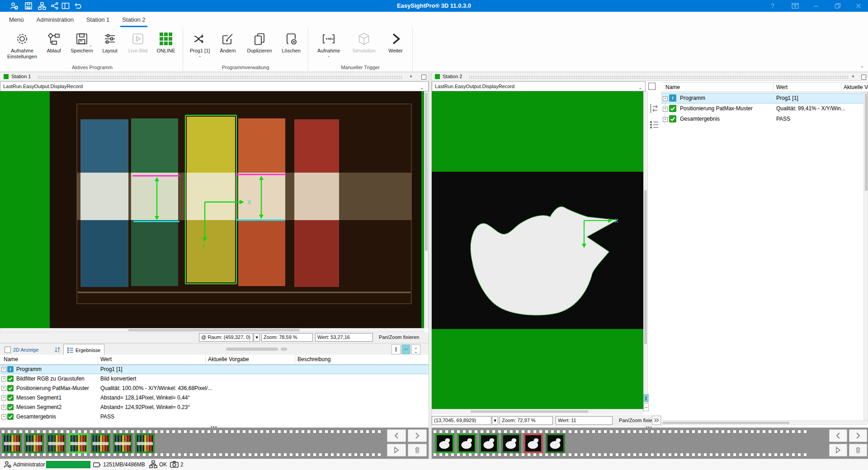 This screenshot has height=470, width=868. I want to click on undo-icon, so click(77, 6).